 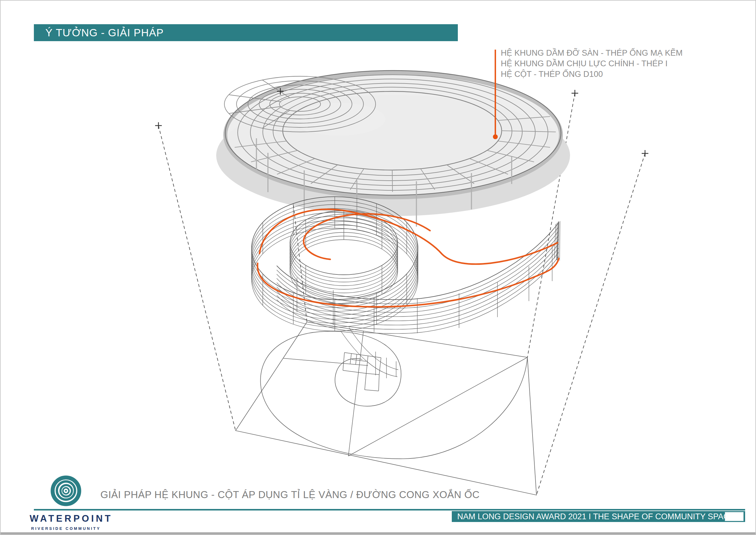 I want to click on brand-tagline: RIVERSIDE COMMUNITY, so click(x=66, y=528).